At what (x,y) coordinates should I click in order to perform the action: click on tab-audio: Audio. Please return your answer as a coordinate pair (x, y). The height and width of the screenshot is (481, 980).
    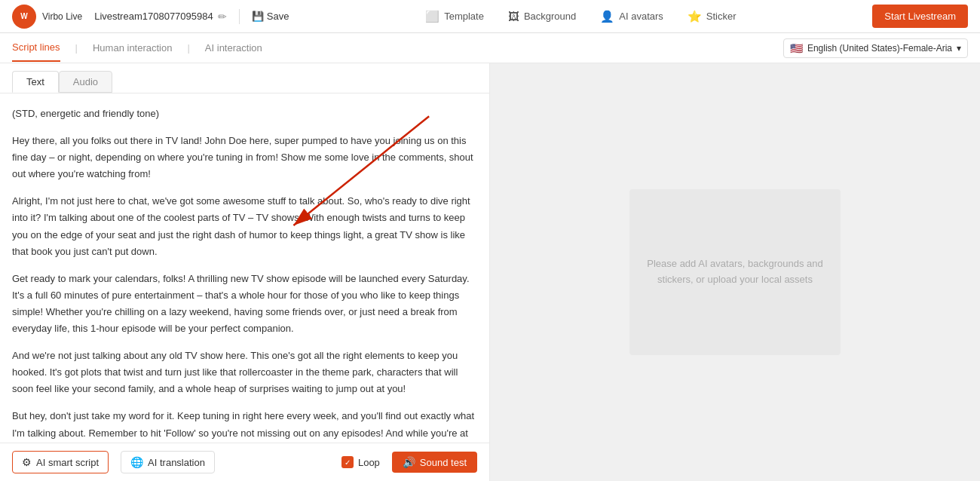
    Looking at the image, I should click on (86, 81).